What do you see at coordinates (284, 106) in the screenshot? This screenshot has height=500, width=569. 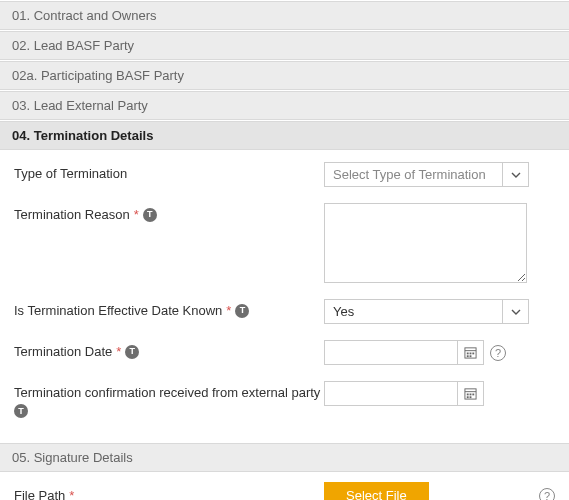 I see `section-lead-external-party: 03. Lead External Party` at bounding box center [284, 106].